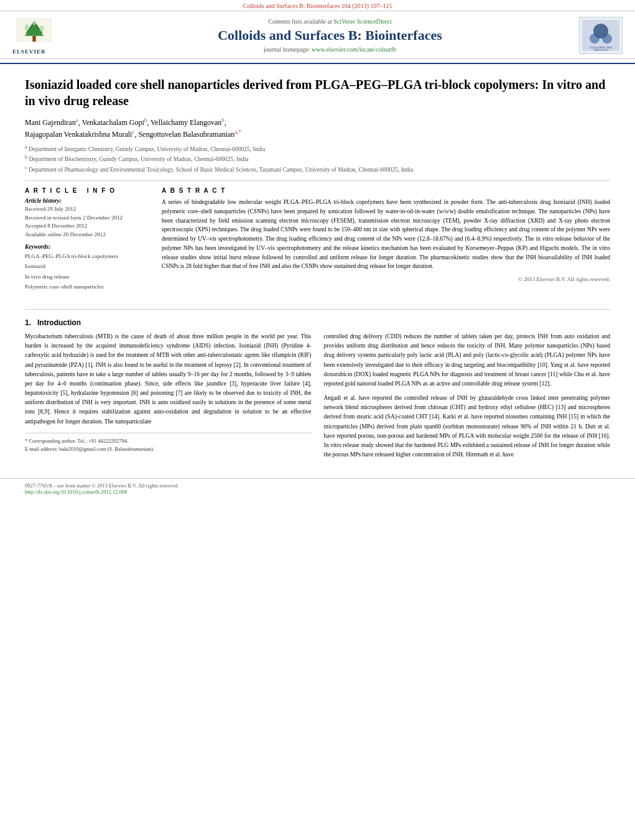  I want to click on journal-logo-right: COLLOIDS AND SURFACES B, so click(601, 35).